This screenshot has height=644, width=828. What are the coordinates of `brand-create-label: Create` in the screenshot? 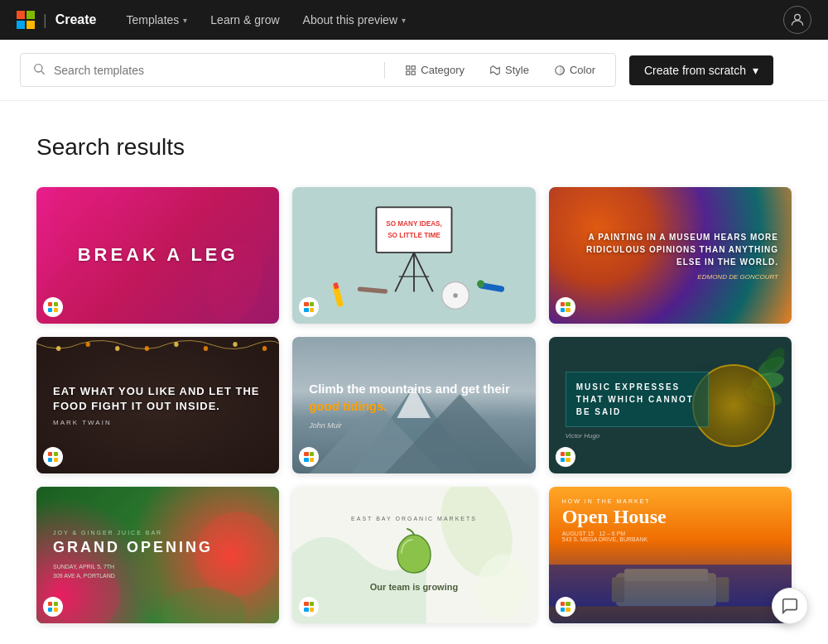 It's located at (76, 20).